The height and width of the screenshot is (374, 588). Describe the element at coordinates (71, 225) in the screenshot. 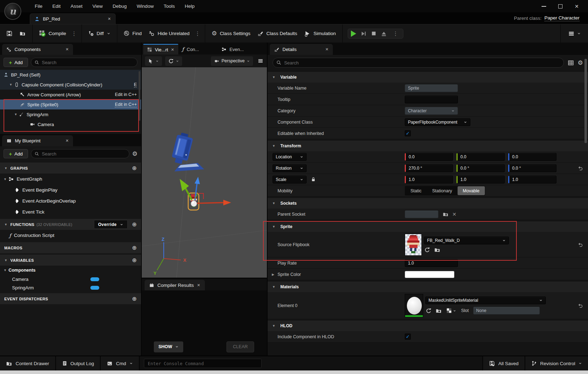

I see `functions-section-header: ▼ FUNCTIONS (32 OVERRIDABLE) Override ⊕` at that location.